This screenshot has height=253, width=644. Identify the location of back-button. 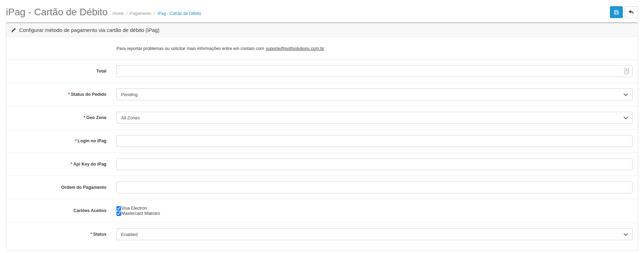
(631, 12).